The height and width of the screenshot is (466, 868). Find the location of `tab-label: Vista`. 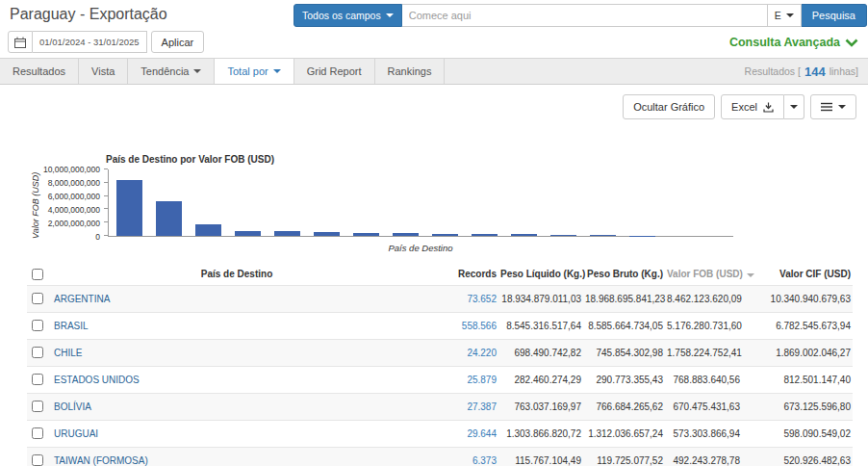

tab-label: Vista is located at coordinates (103, 71).